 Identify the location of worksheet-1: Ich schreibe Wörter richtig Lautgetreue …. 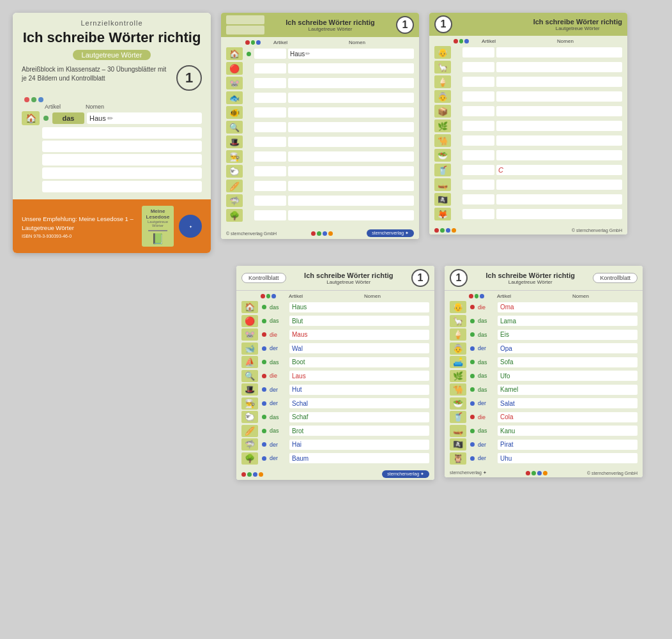
(320, 126).